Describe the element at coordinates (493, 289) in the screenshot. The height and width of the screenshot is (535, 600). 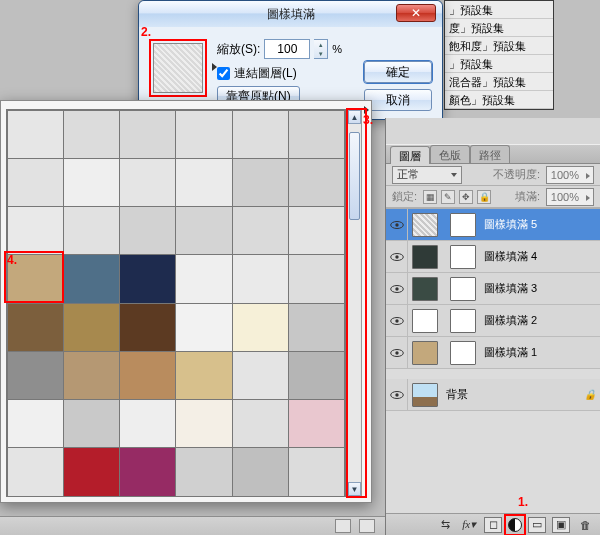
I see `layer-row: 圖樣填滿 3` at that location.